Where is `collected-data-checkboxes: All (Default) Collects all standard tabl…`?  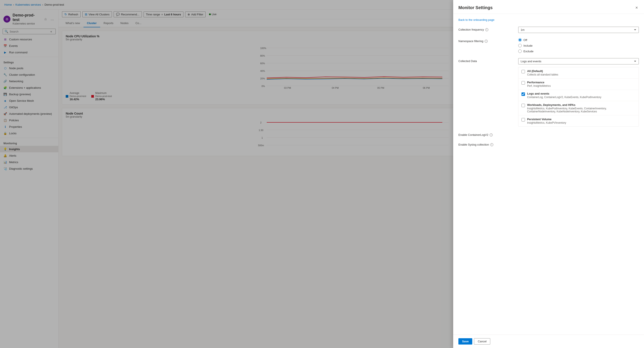
collected-data-checkboxes: All (Default) Collects all standard tabl… is located at coordinates (578, 97).